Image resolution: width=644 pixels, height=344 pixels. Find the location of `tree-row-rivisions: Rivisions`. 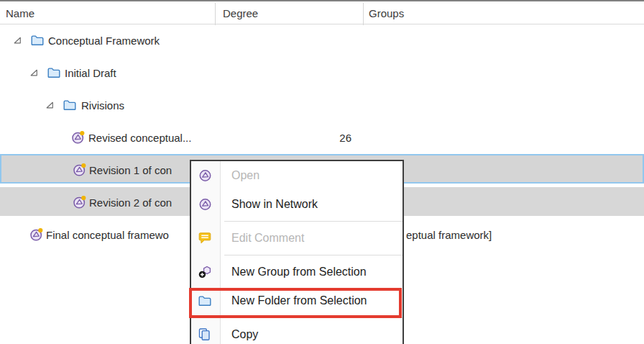

tree-row-rivisions: Rivisions is located at coordinates (322, 105).